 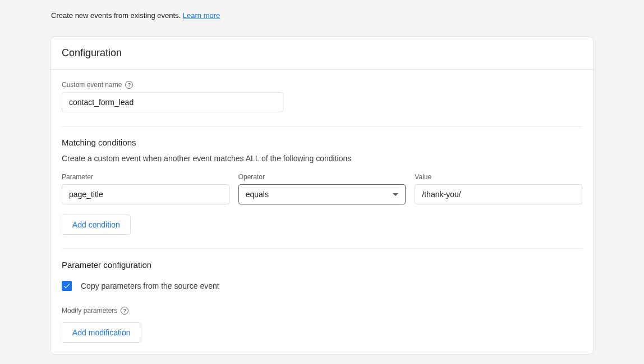 I want to click on add-condition-button: Add condition, so click(x=96, y=225).